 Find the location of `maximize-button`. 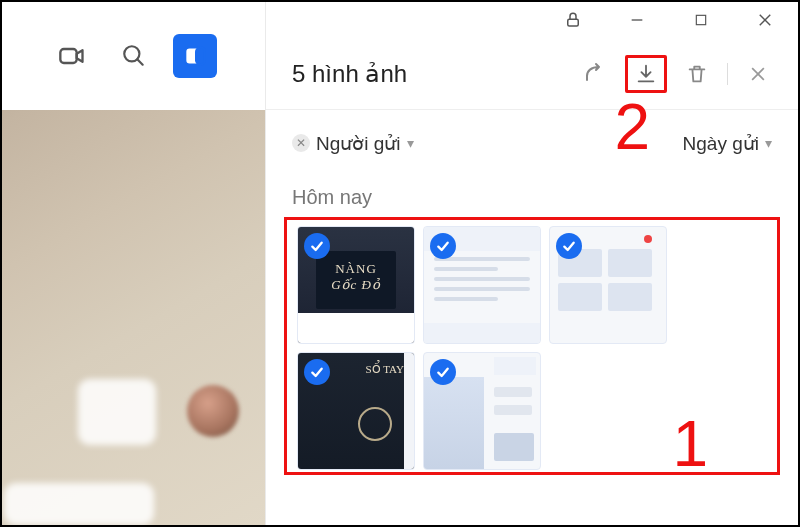

maximize-button is located at coordinates (701, 20).